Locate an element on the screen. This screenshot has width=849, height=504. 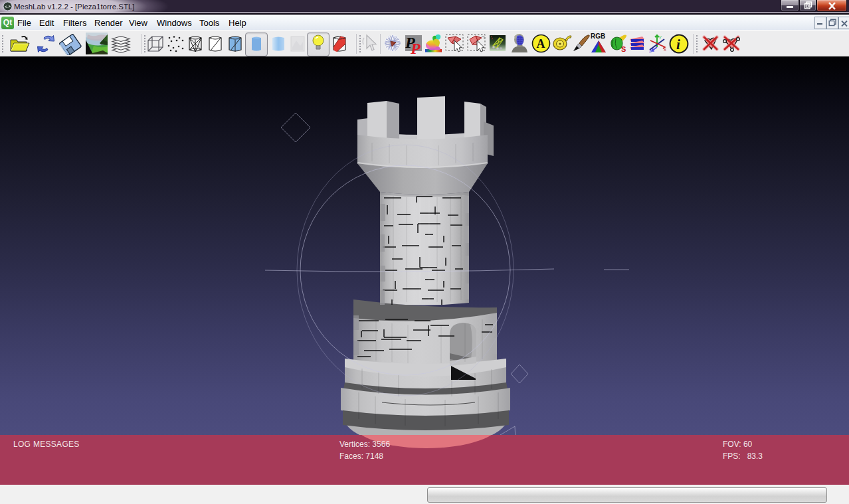
svg-text: Y is located at coordinates (660, 37).